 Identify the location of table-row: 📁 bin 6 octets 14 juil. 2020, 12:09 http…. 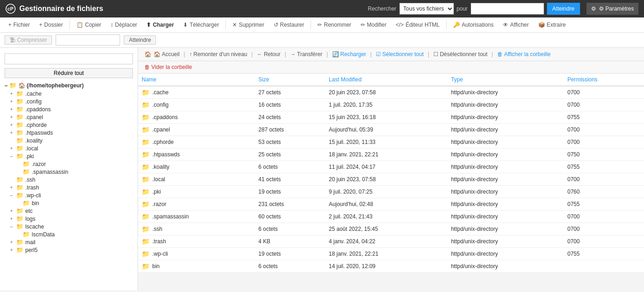
(391, 267).